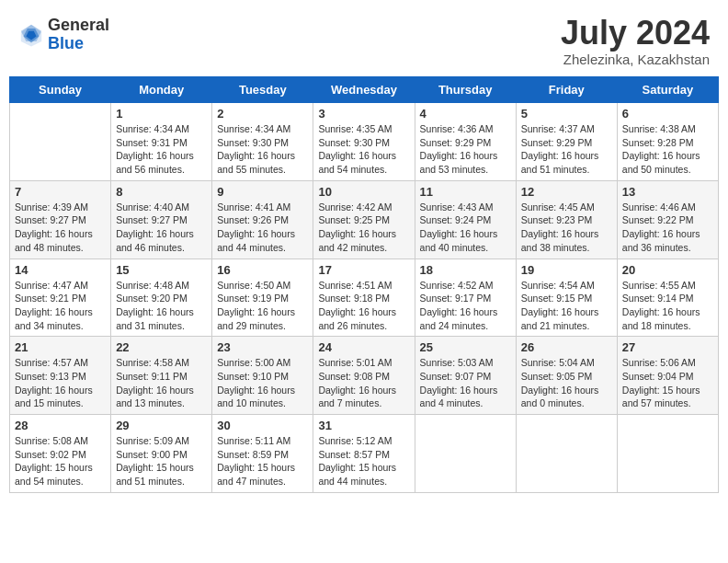  Describe the element at coordinates (566, 219) in the screenshot. I see `calendar-day-cell: 12Sunrise: 4:45 AMSunset: 9:23 PMDayligh…` at that location.